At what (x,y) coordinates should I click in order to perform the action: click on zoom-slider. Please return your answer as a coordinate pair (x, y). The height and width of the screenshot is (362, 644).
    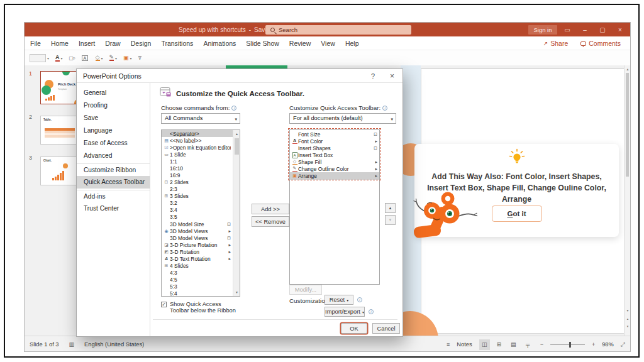
    Looking at the image, I should click on (567, 344).